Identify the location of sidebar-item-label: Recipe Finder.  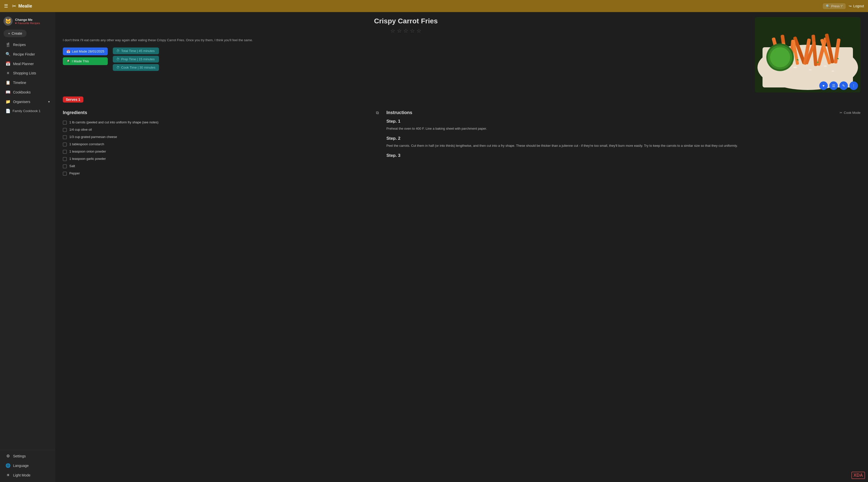
(24, 54).